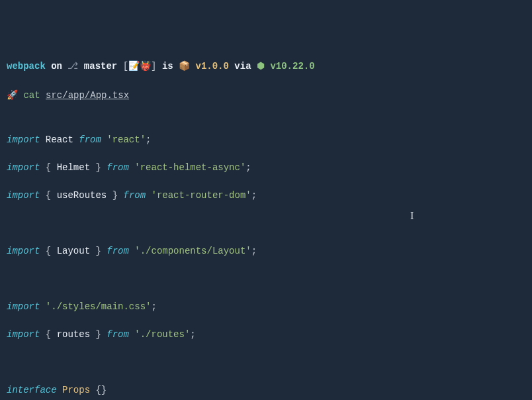 The width and height of the screenshot is (532, 400). Describe the element at coordinates (266, 196) in the screenshot. I see `code-line: import { useRoutes } from 'react-router-…` at that location.